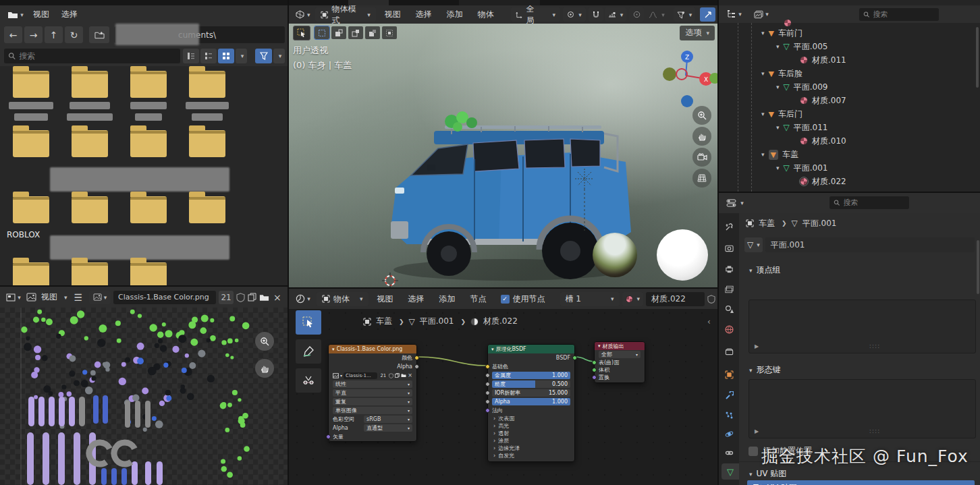 The width and height of the screenshot is (980, 485). I want to click on parent-dir-button: ↑, so click(54, 35).